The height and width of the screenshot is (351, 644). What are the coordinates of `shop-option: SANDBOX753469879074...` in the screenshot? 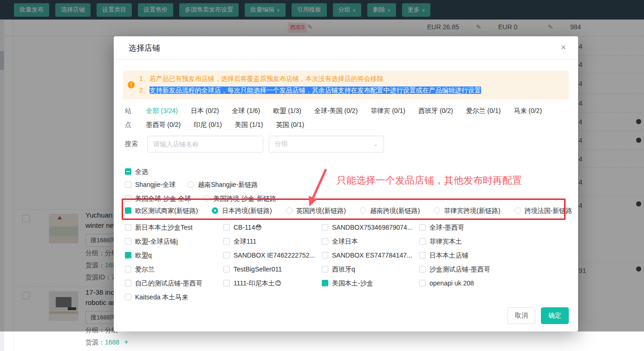 It's located at (371, 227).